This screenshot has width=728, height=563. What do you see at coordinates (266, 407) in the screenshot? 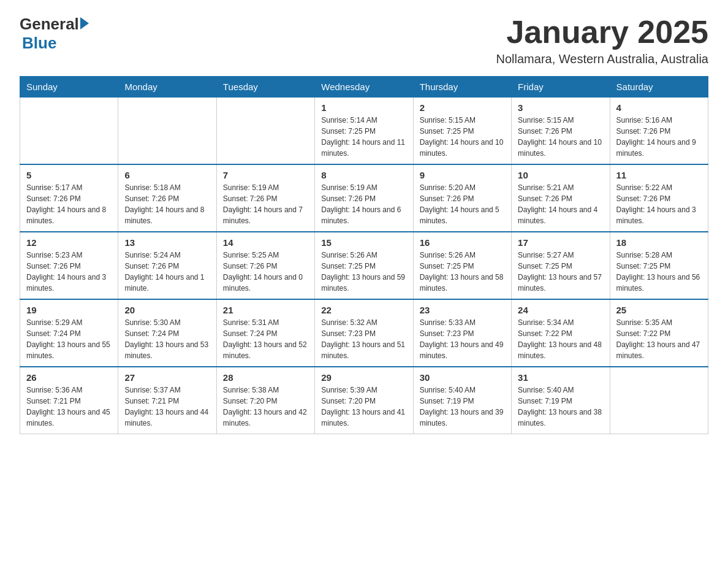
I see `day-info: Sunrise: 5:38 AMSunset: 7:20 PMDaylight:…` at bounding box center [266, 407].